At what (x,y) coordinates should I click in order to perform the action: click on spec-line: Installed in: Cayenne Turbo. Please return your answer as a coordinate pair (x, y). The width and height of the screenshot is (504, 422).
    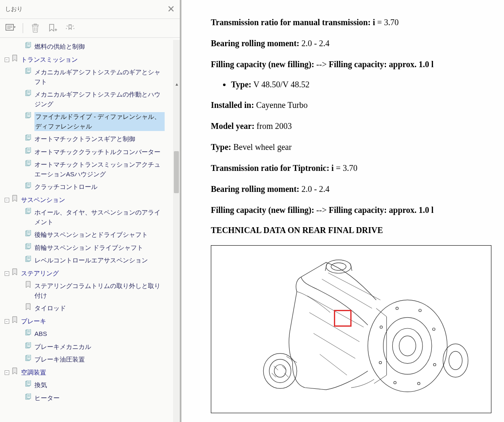
    Looking at the image, I should click on (352, 105).